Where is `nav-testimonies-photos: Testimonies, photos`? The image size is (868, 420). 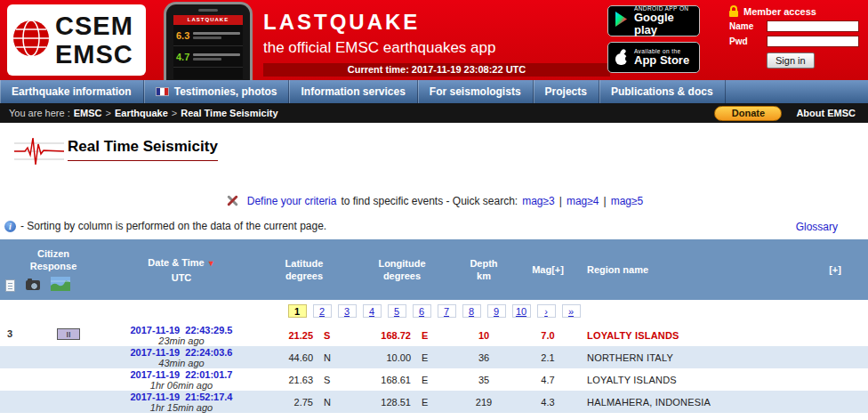 nav-testimonies-photos: Testimonies, photos is located at coordinates (217, 92).